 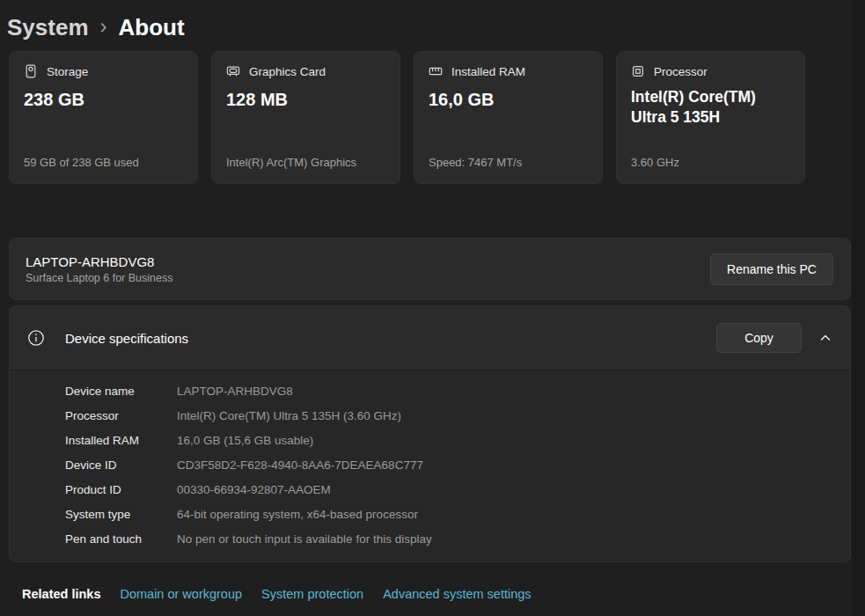 What do you see at coordinates (121, 539) in the screenshot?
I see `spec-label: Pen and touch` at bounding box center [121, 539].